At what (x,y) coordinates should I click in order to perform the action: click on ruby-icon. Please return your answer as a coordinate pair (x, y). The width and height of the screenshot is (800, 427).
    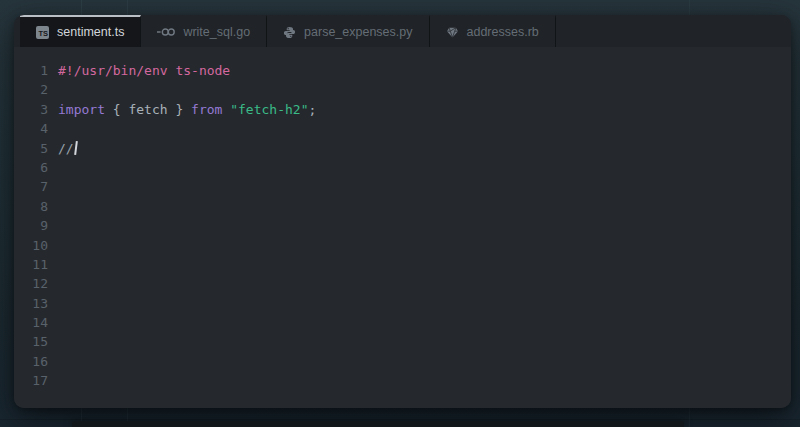
    Looking at the image, I should click on (452, 32).